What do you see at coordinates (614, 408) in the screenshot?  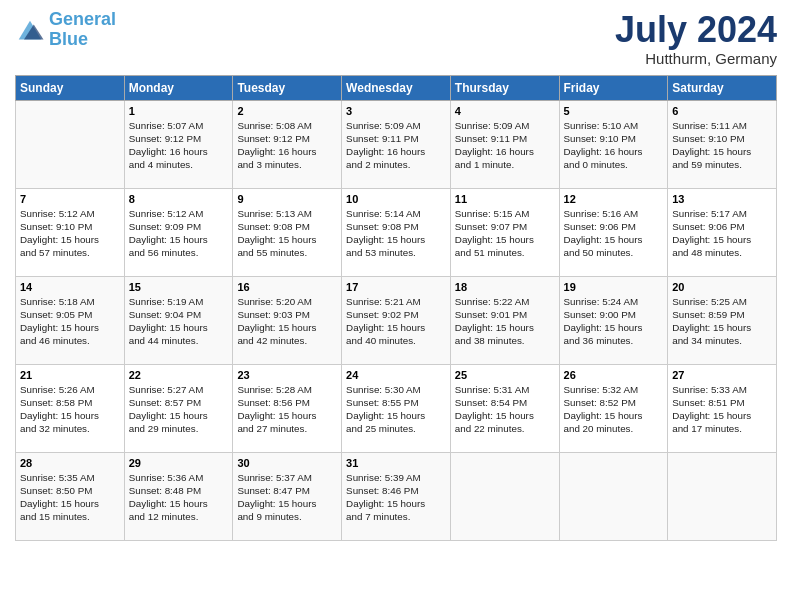 I see `calendar-cell: 26Sunrise: 5:32 AMSunset: 8:52 PMDayligh…` at bounding box center [614, 408].